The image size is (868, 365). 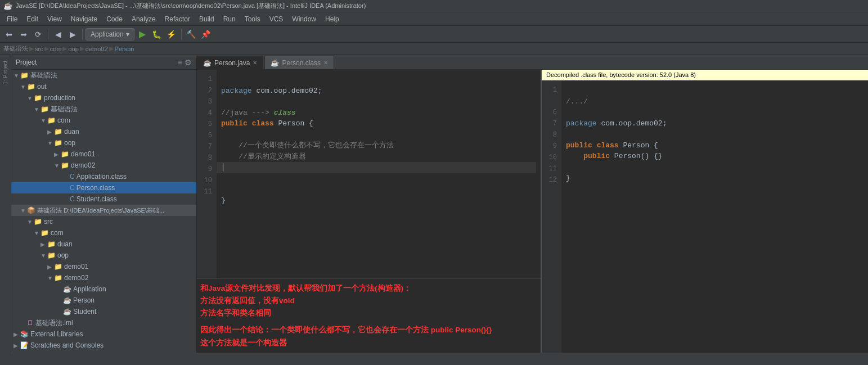 What do you see at coordinates (104, 177) in the screenshot?
I see `tree-app-class: C Application.class` at bounding box center [104, 177].